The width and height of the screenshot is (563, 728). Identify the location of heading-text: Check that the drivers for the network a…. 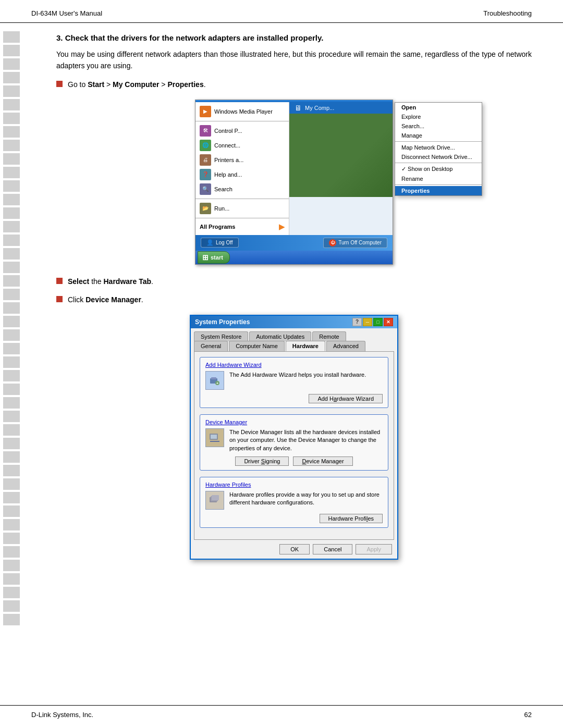
(194, 38).